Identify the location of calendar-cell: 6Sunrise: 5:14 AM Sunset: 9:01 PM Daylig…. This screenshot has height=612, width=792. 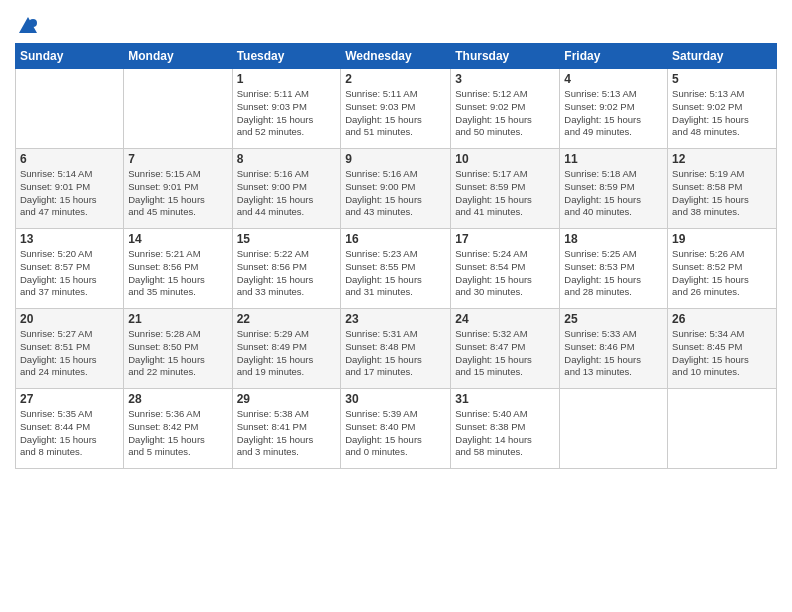
(70, 189).